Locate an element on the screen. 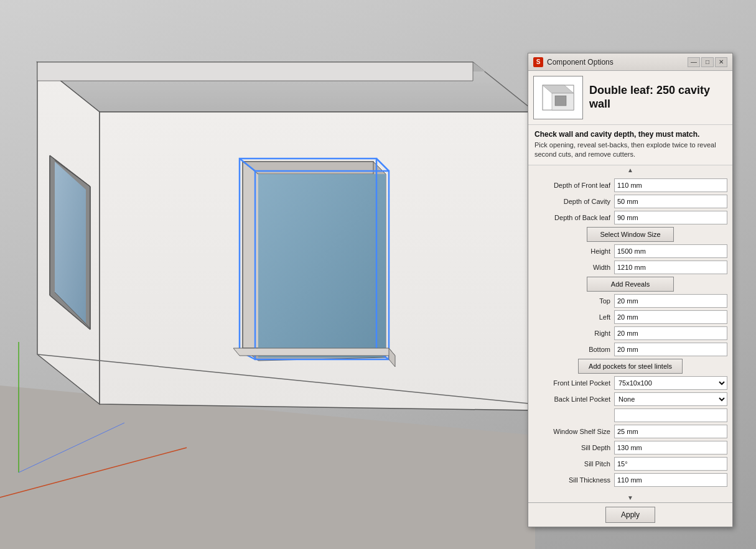 This screenshot has height=549, width=756. component-header: Double leaf: 250 cavity wall is located at coordinates (630, 98).